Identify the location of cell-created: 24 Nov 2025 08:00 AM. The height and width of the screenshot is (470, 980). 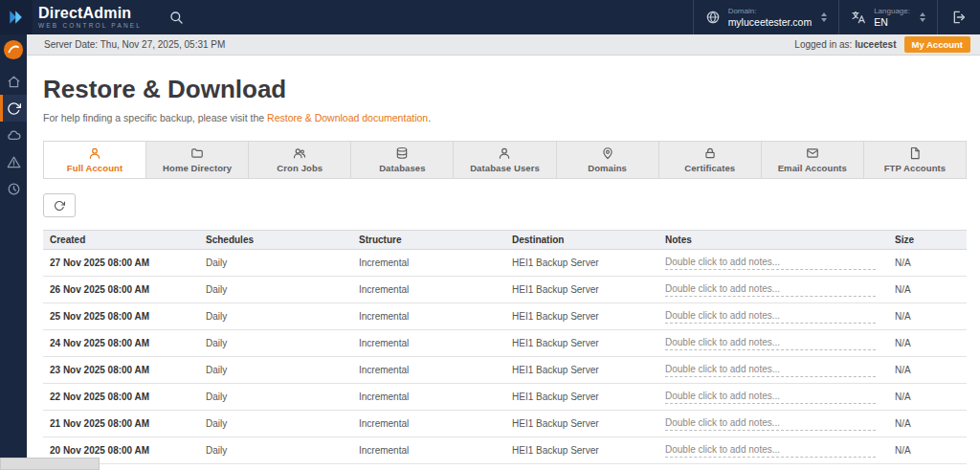
(121, 343).